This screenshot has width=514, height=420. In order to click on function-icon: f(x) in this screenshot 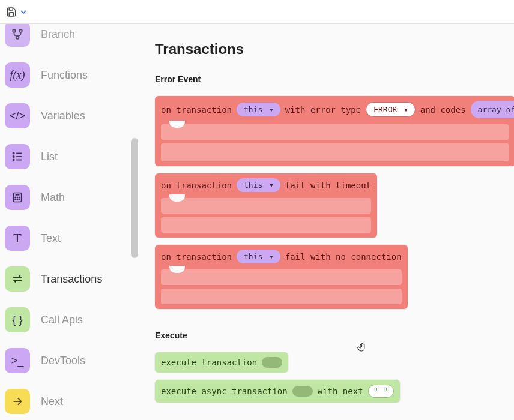, I will do `click(17, 75)`.